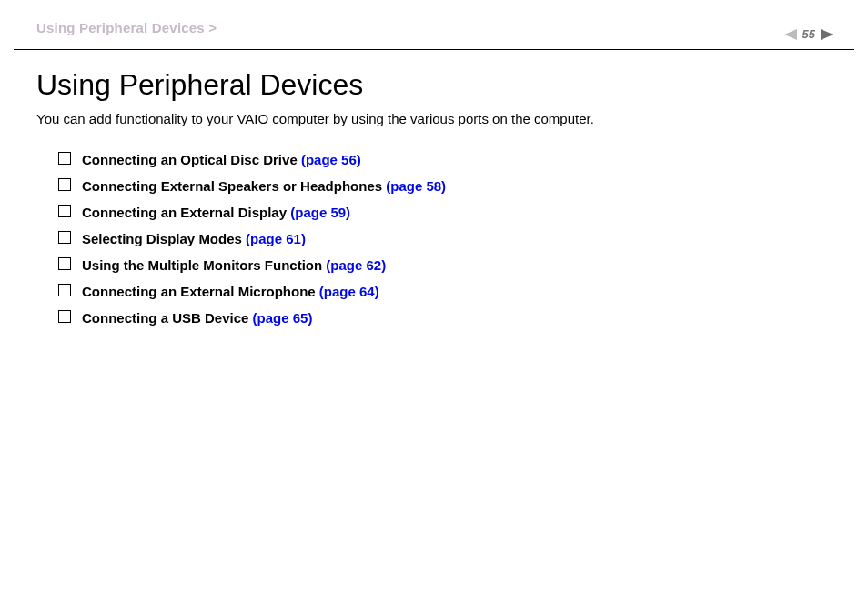  I want to click on toc-page-link: (page 56), so click(331, 160).